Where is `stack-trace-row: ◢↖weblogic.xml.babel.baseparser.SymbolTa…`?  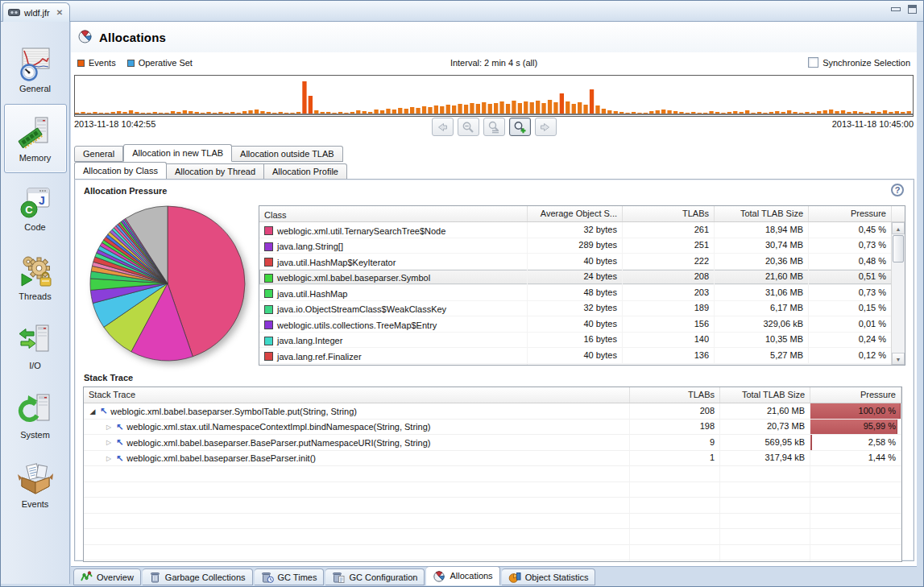
stack-trace-row: ◢↖weblogic.xml.babel.baseparser.SymbolTa… is located at coordinates (493, 411).